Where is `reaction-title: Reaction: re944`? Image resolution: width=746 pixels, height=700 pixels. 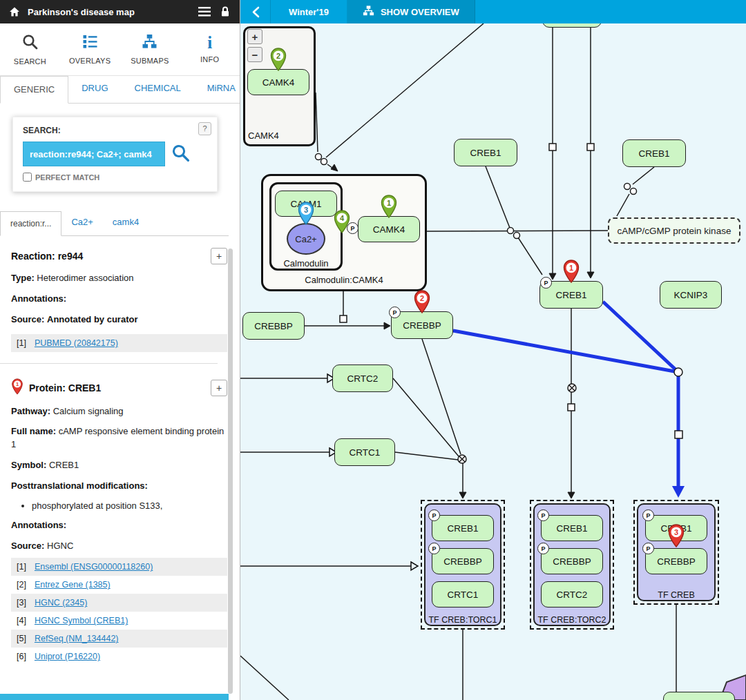
reaction-title: Reaction: re944 is located at coordinates (108, 256).